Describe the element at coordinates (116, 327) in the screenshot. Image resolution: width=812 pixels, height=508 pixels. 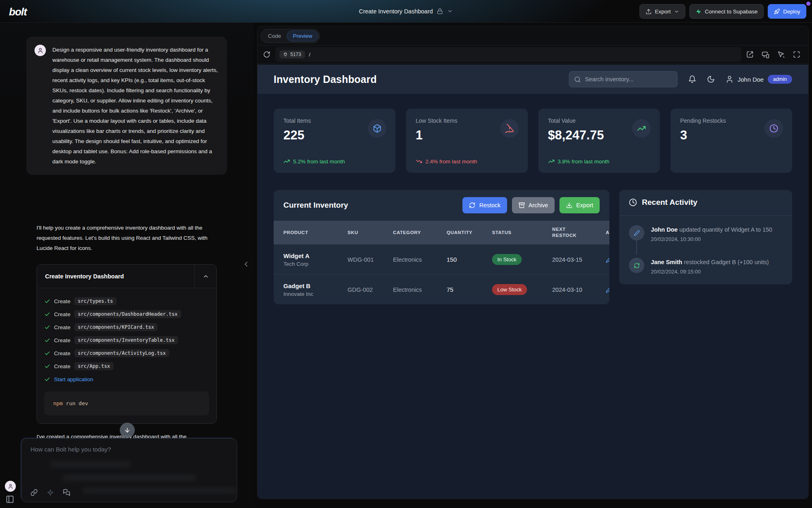
I see `step-file: src/components/KPICard.tsx` at that location.